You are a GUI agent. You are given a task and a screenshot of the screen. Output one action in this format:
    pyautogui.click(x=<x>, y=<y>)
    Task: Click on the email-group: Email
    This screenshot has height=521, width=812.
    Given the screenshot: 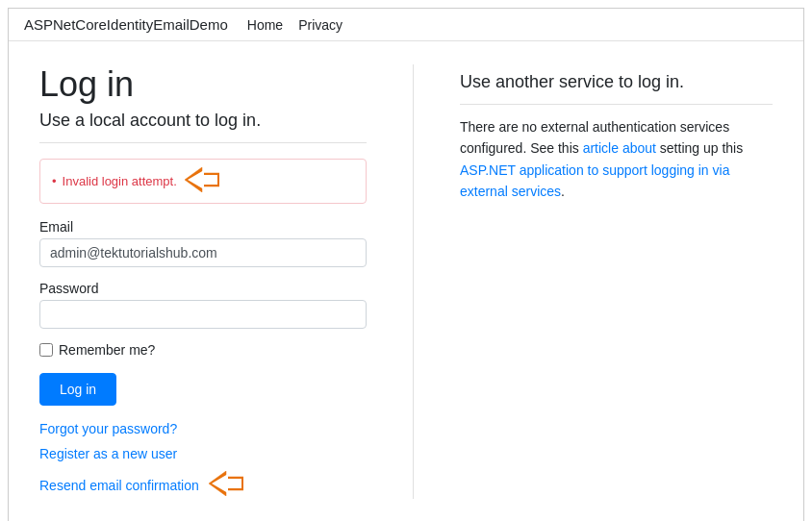 What is the action you would take?
    pyautogui.click(x=203, y=243)
    